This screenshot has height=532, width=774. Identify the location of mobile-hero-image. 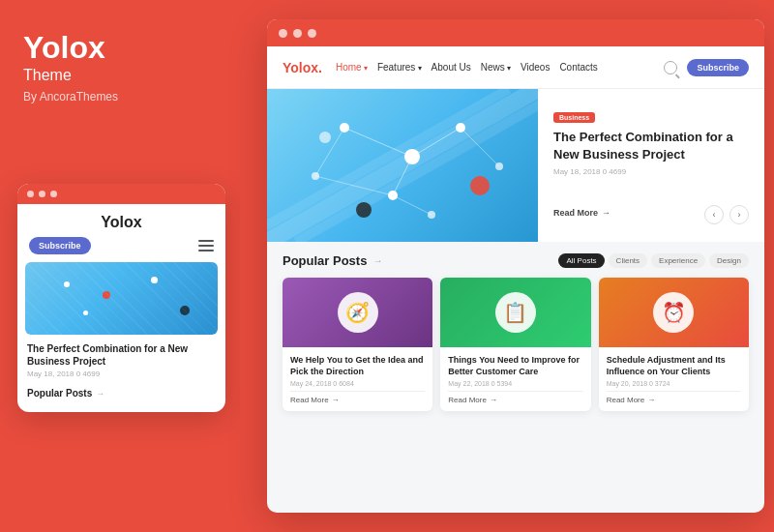
(122, 298).